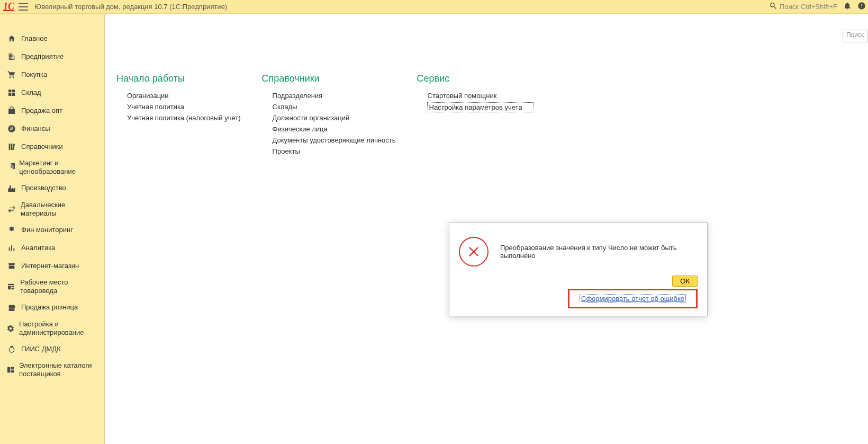  What do you see at coordinates (475, 78) in the screenshot?
I see `column-title: Сервис` at bounding box center [475, 78].